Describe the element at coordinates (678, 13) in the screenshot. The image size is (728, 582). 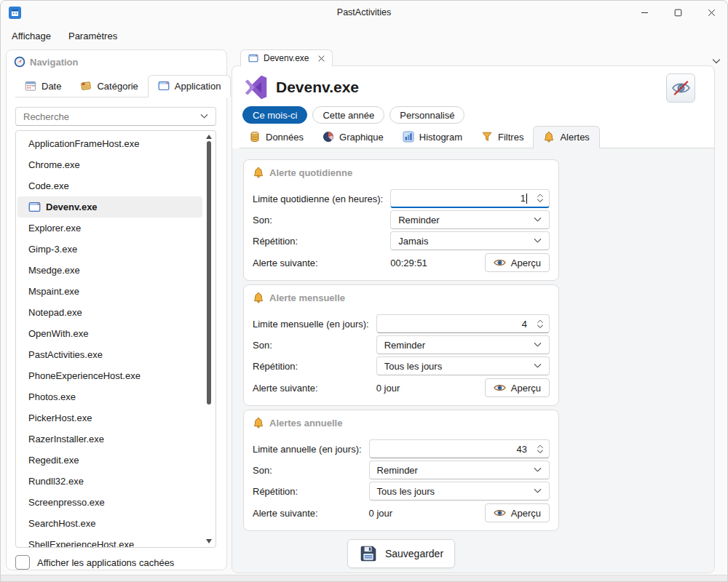
I see `maximize-button` at that location.